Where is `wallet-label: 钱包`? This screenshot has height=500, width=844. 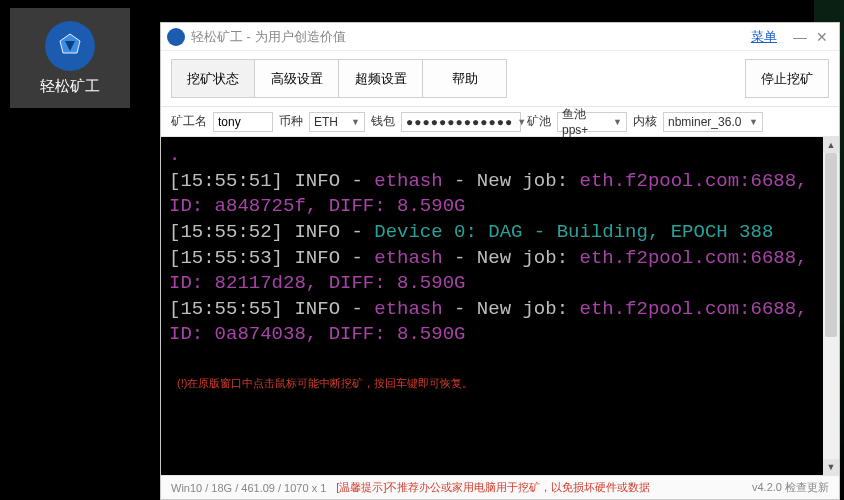 wallet-label: 钱包 is located at coordinates (383, 122).